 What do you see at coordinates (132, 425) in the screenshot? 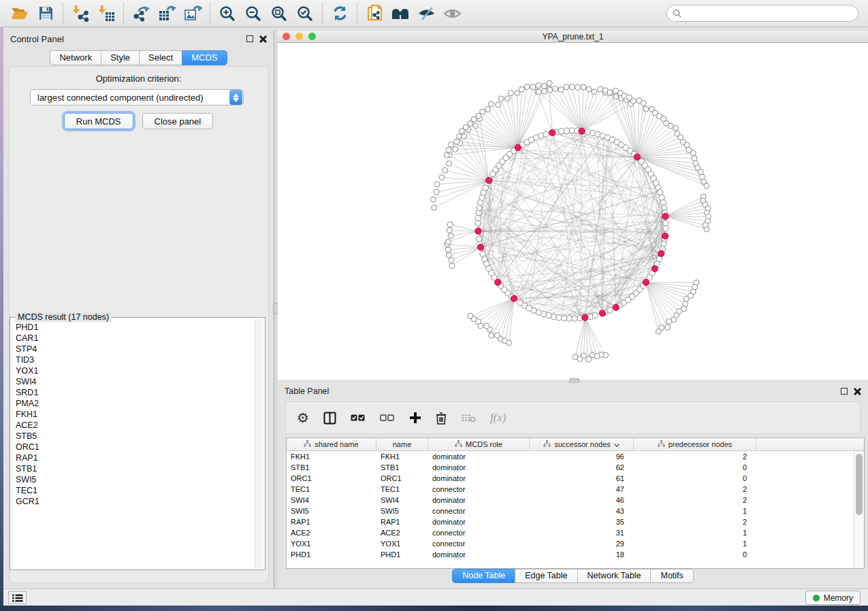
I see `mcds-result-item: ACE2` at bounding box center [132, 425].